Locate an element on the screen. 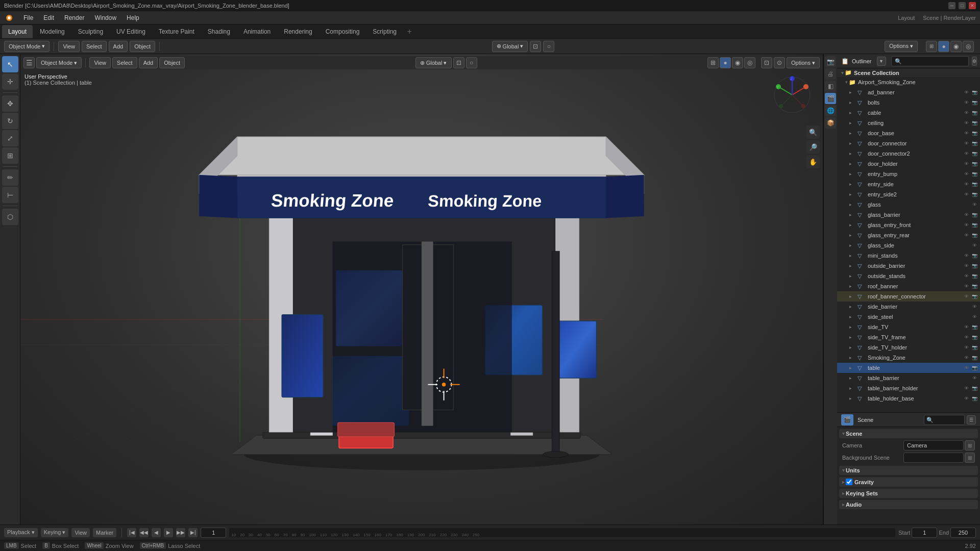  proportional-edit: ○ is located at coordinates (549, 46).